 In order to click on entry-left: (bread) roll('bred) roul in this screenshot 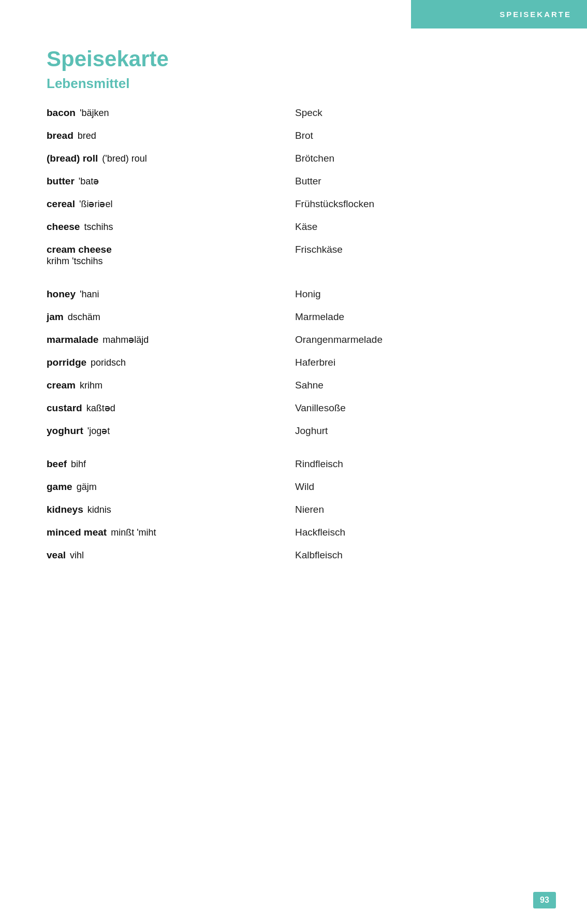, I will do `click(171, 158)`.